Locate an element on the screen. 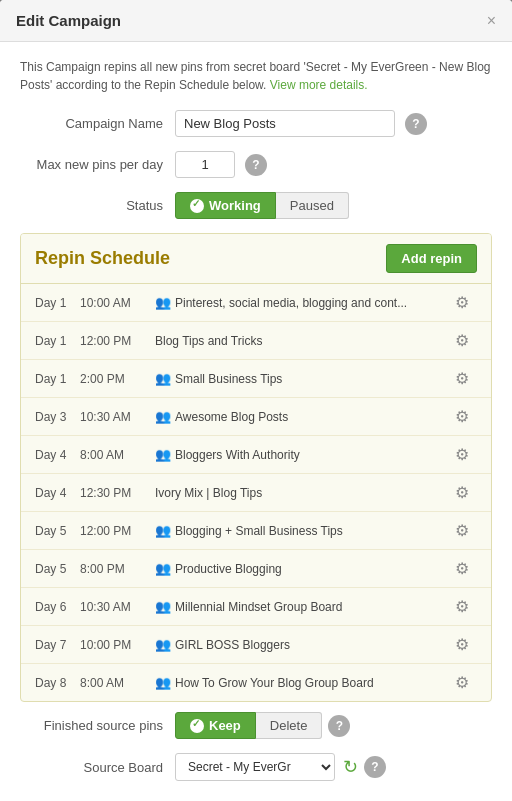 The image size is (512, 801). source-board-row: Source Board Secret - My EverGr ↻ ? is located at coordinates (256, 767).